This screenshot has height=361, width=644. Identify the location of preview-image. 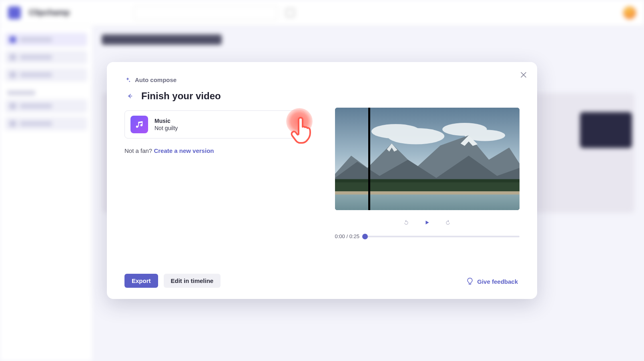
(427, 159).